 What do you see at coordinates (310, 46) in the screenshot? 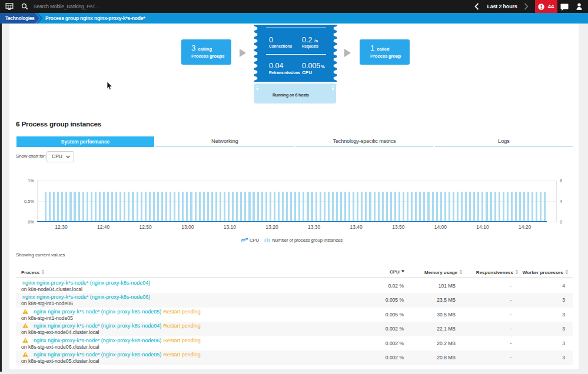
I see `svg-text: Requests` at bounding box center [310, 46].